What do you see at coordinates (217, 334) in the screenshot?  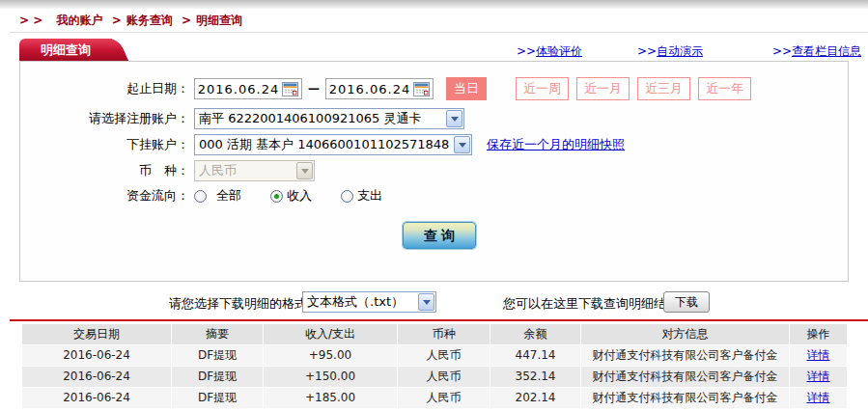 I see `header-summary: 摘要` at bounding box center [217, 334].